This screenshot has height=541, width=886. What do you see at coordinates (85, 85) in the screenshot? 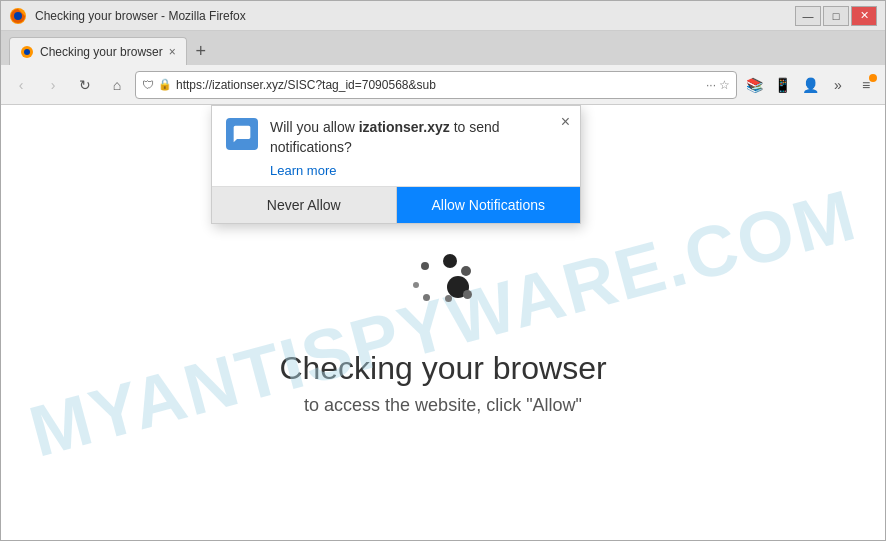
I see `reload-button: ↻` at bounding box center [85, 85].